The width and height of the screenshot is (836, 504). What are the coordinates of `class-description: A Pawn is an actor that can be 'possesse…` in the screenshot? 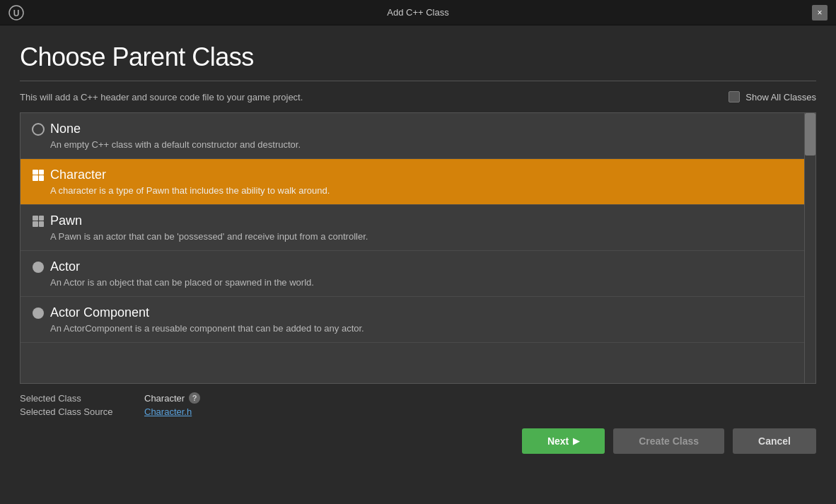 It's located at (412, 236).